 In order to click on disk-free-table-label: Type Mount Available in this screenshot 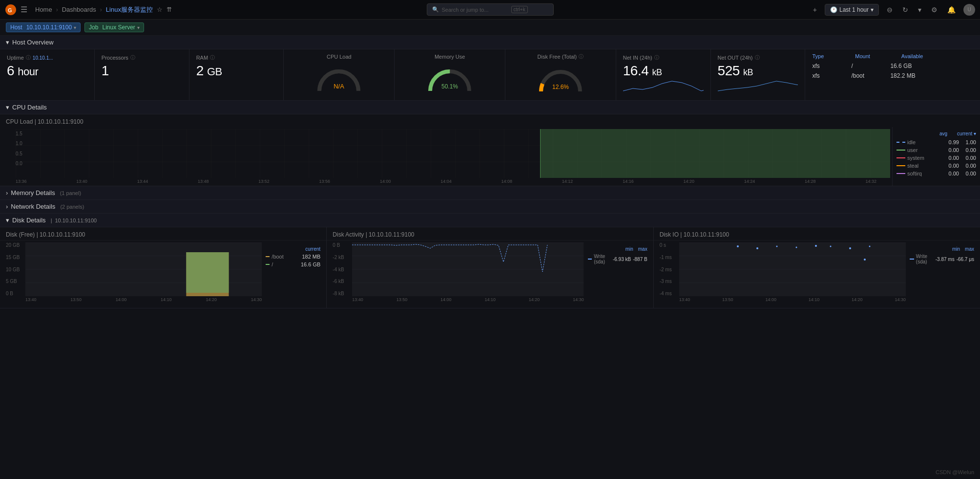, I will do `click(893, 56)`.